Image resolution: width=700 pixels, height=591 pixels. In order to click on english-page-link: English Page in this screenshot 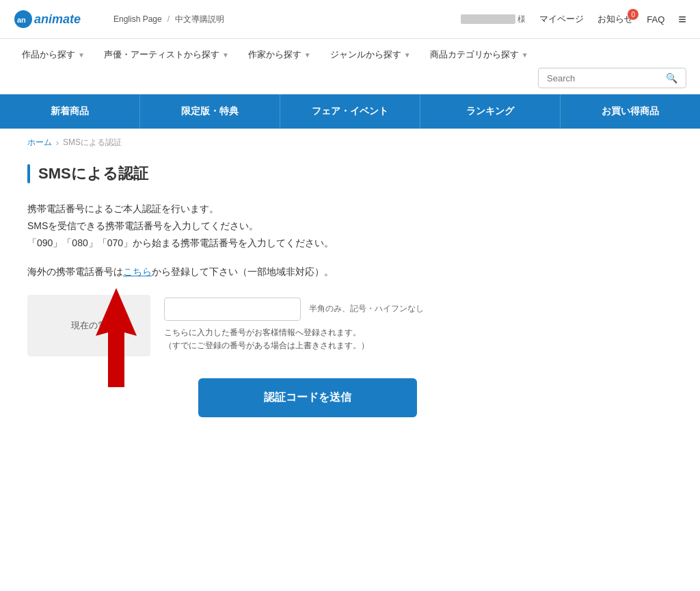, I will do `click(138, 19)`.